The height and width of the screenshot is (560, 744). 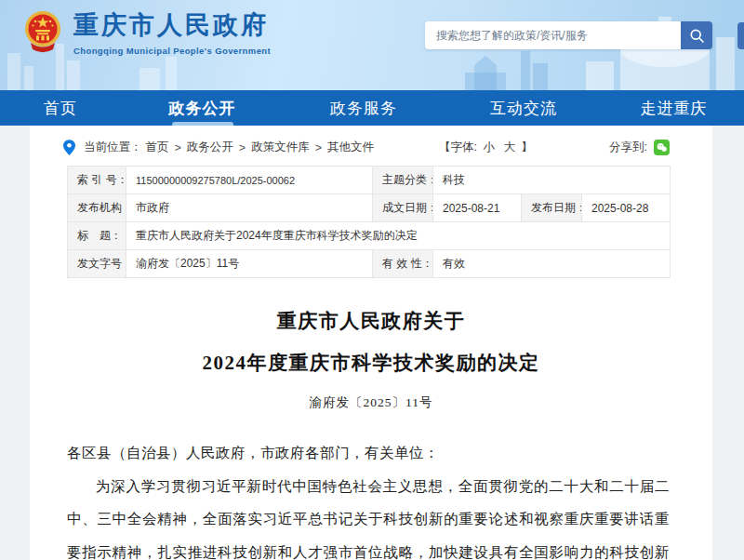 I want to click on meta-label-category: 主题分类：, so click(x=404, y=180).